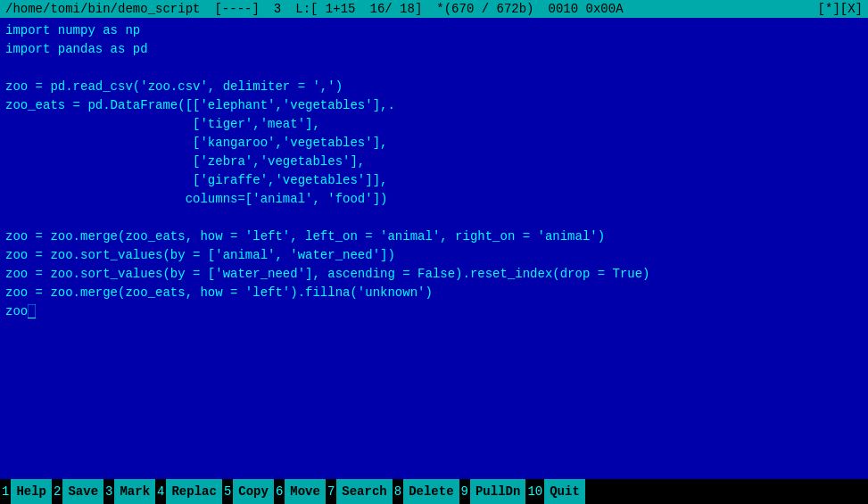 The height and width of the screenshot is (504, 868). What do you see at coordinates (840, 9) in the screenshot?
I see `flags: [*][X]` at bounding box center [840, 9].